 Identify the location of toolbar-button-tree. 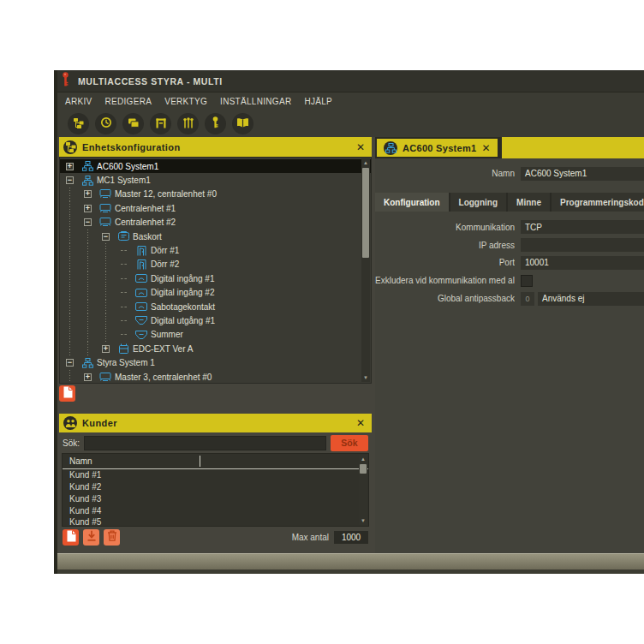
(79, 123).